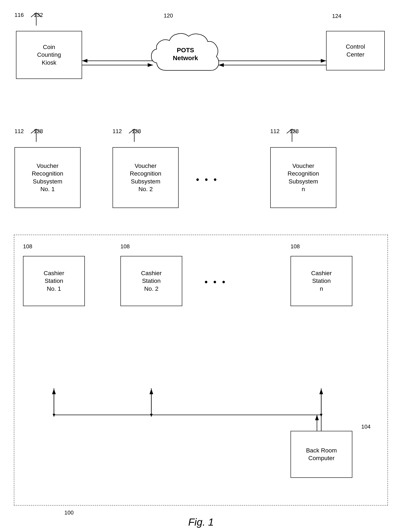  Describe the element at coordinates (168, 16) in the screenshot. I see `ref-120: 120` at that location.